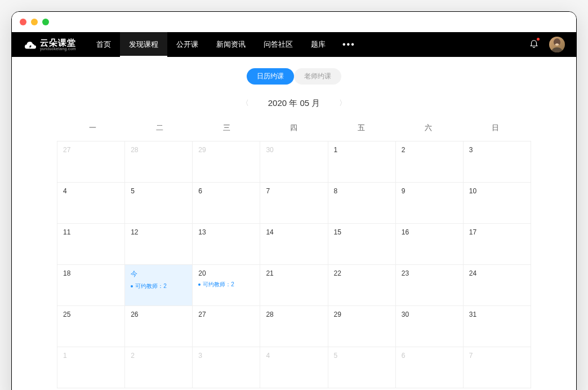 The image size is (588, 390). What do you see at coordinates (159, 314) in the screenshot?
I see `date-number: 26` at bounding box center [159, 314].